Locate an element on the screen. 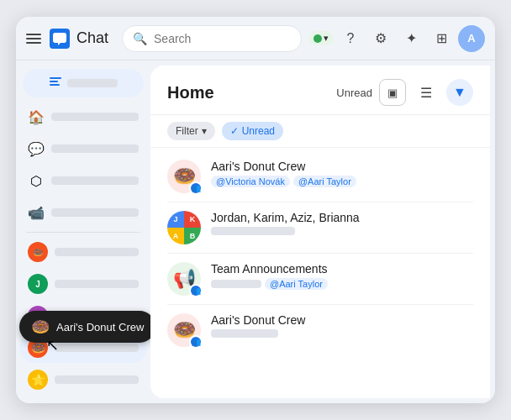  chat-preview-1: @Victoria Novák @Aari Taylor is located at coordinates (342, 181).